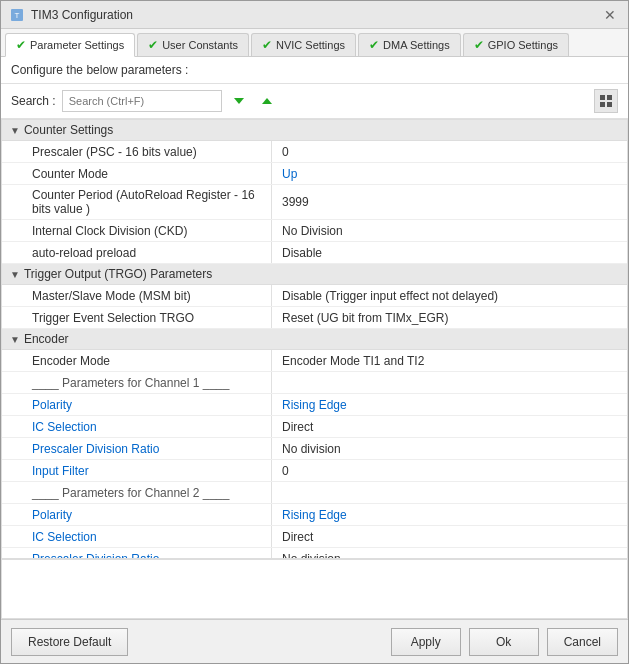 This screenshot has height=664, width=629. Describe the element at coordinates (450, 296) in the screenshot. I see `param-value: Disable (Trigger input effect not delaye…` at that location.